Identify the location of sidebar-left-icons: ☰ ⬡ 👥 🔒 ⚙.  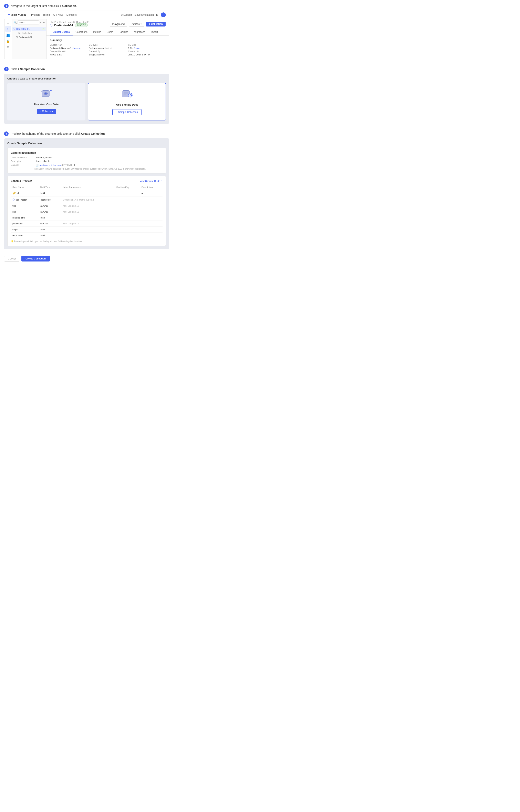
(8, 39).